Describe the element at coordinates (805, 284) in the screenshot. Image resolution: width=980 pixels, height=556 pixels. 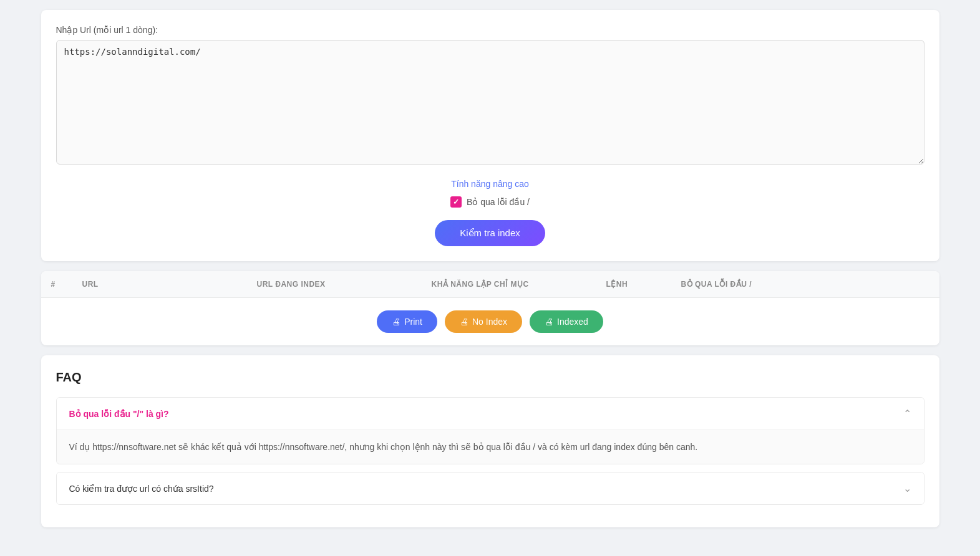
I see `col-bo-qua: BỎ QUA LỖI ĐẦU /` at that location.